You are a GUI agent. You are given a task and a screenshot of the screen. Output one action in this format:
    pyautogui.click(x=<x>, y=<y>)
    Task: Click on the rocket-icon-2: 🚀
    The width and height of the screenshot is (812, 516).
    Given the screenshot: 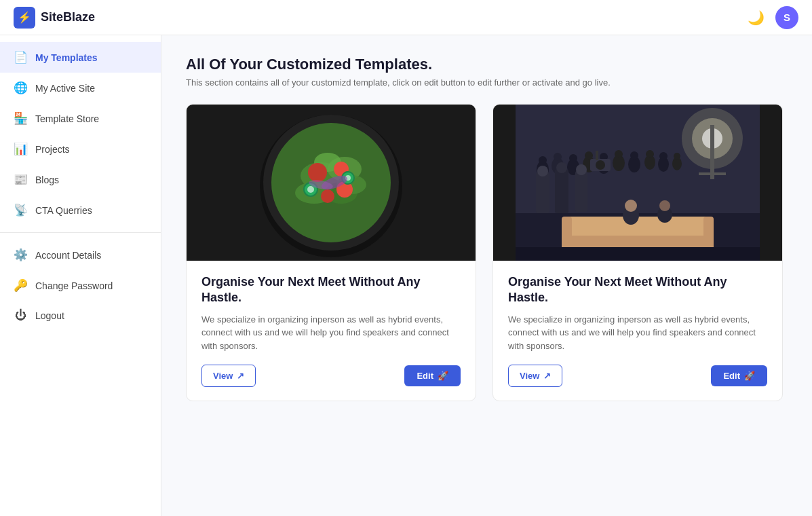 What is the action you would take?
    pyautogui.click(x=750, y=376)
    